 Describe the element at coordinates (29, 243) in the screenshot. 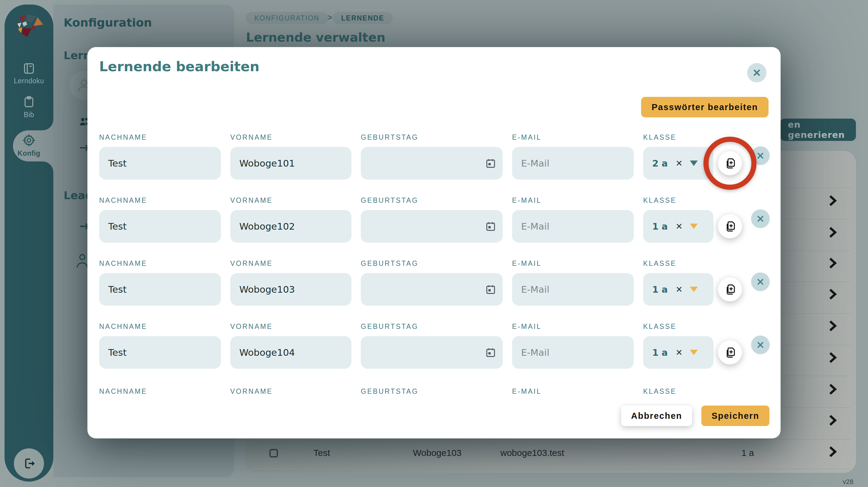

I see `sidebar: Lerndoku Bib Konfig` at that location.